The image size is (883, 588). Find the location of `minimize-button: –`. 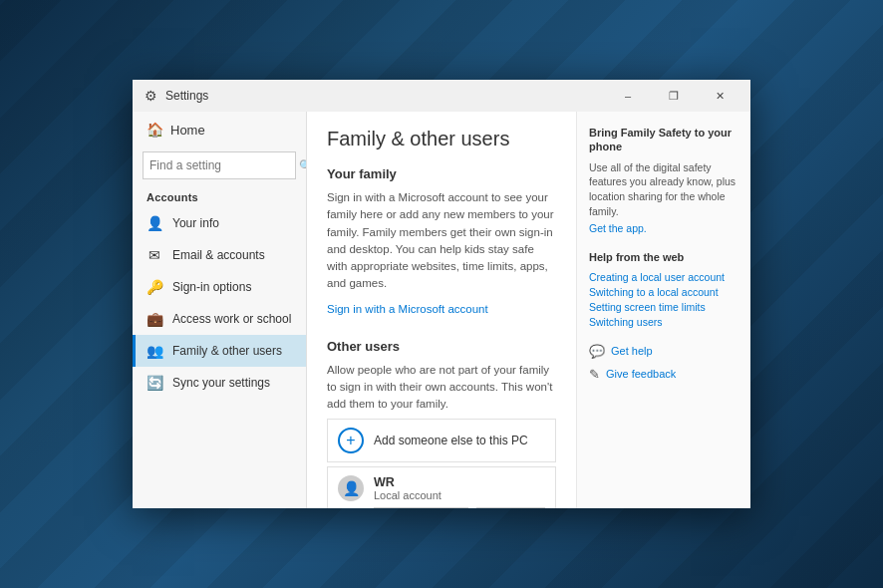

minimize-button: – is located at coordinates (628, 96).